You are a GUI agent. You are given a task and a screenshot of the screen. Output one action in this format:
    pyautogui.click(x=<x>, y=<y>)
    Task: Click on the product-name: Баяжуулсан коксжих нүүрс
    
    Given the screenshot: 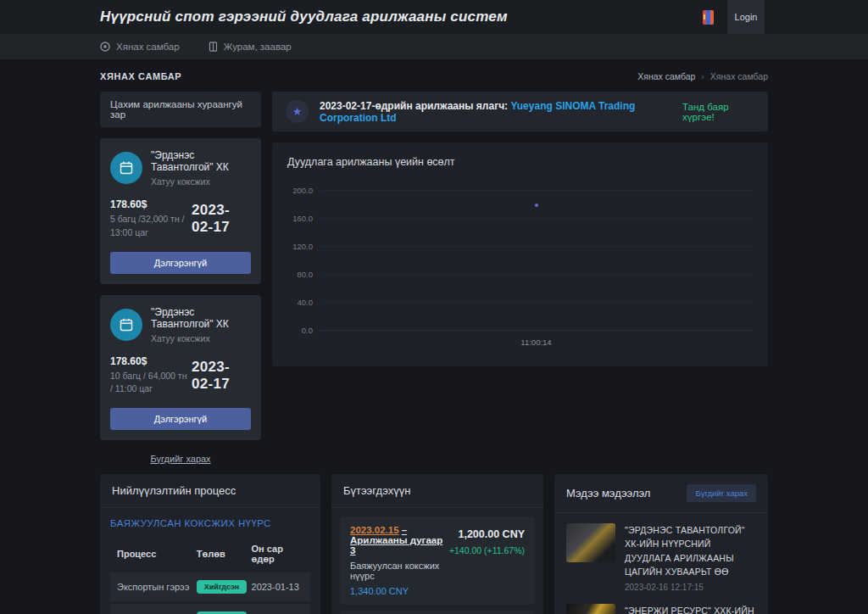 What is the action you would take?
    pyautogui.click(x=397, y=571)
    